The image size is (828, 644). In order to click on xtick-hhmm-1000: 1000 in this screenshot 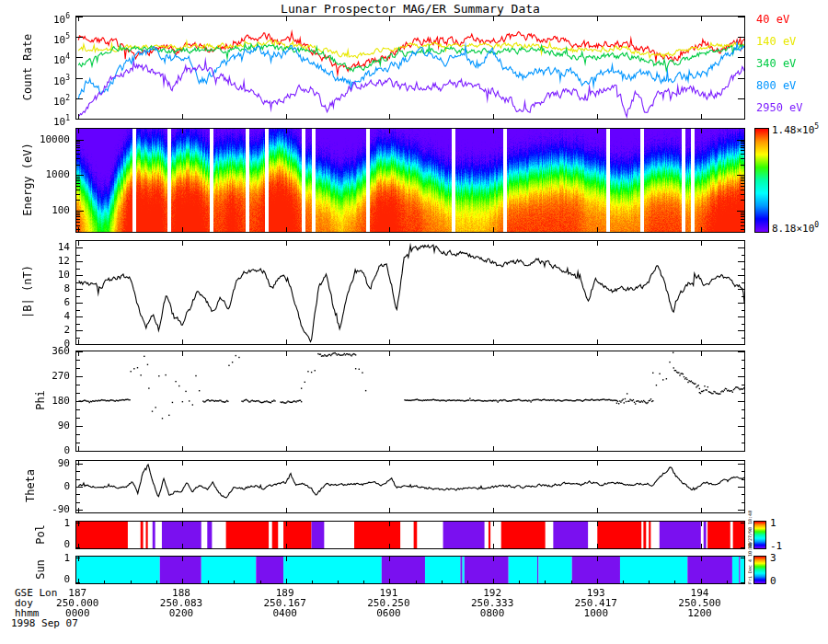, I will do `click(596, 613)`.